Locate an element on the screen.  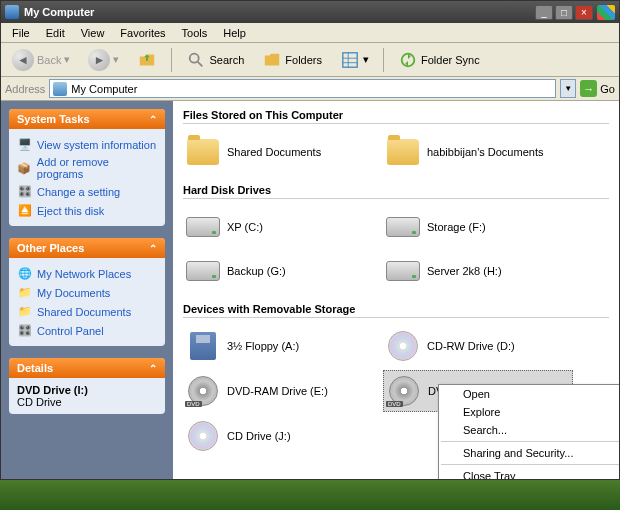
back-label: Back is located at coordinates (49, 60).